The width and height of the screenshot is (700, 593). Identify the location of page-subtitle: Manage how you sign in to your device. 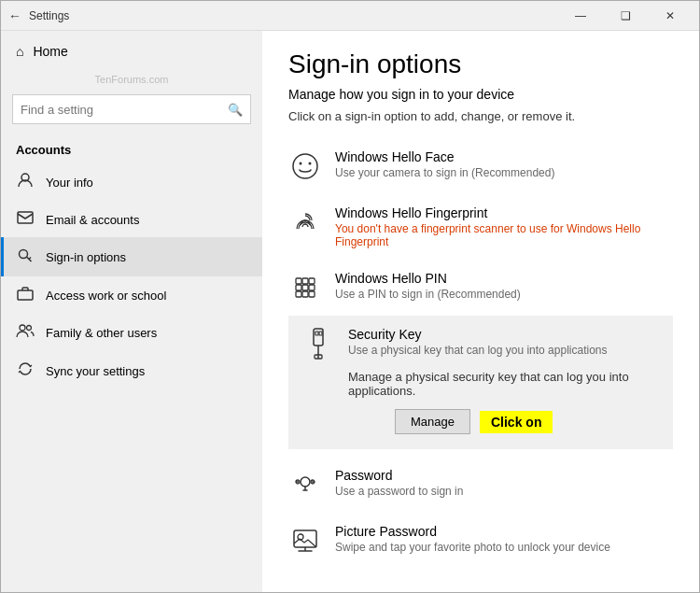
(481, 94).